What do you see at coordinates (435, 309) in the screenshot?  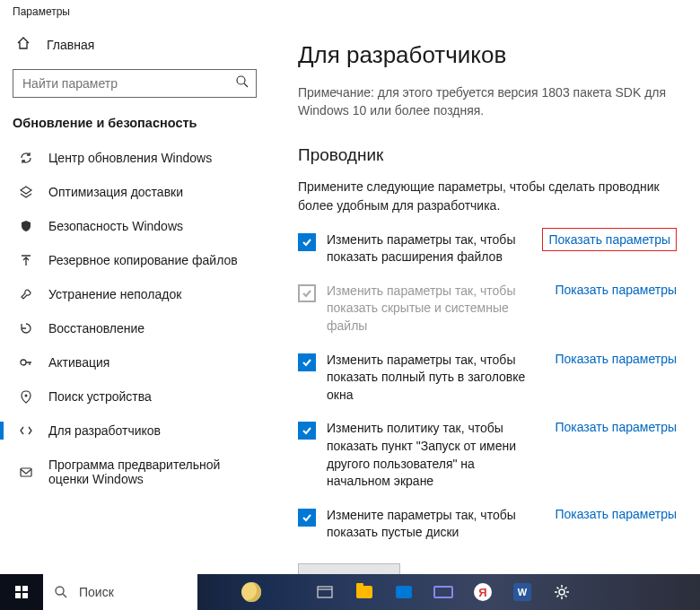 I see `opt-text: Изменить параметры так, чтобы показать с…` at bounding box center [435, 309].